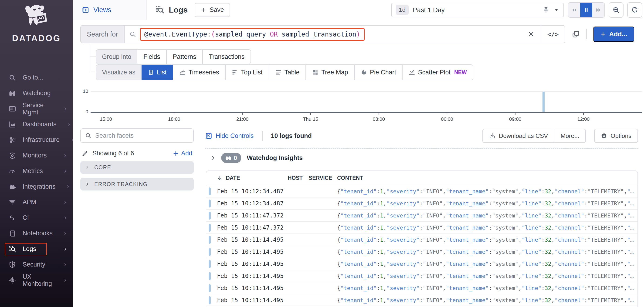  Describe the element at coordinates (12, 280) in the screenshot. I see `ux-icon` at that location.